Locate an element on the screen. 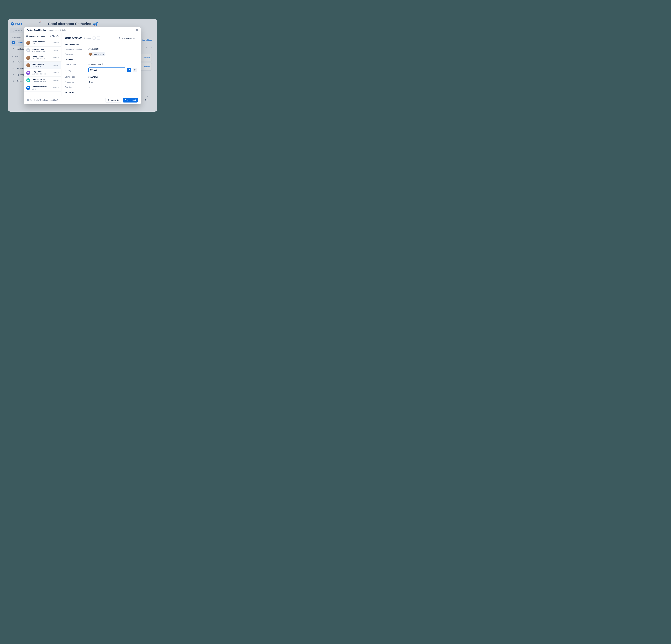  section-absences: Absences Absences type Sick leave Value … is located at coordinates (101, 94).